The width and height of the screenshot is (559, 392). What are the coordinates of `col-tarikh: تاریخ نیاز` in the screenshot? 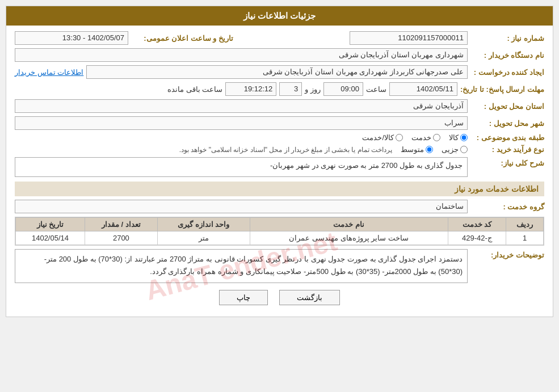 It's located at (51, 225).